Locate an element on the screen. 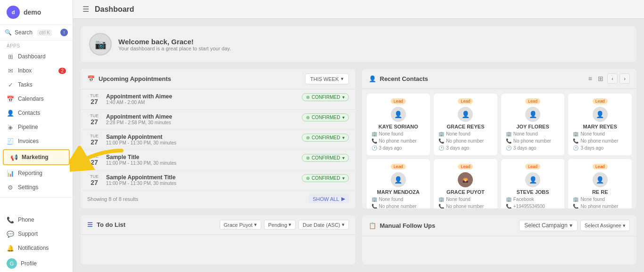 Image resolution: width=644 pixels, height=272 pixels. sidebar-item-settings: ⚙ Settings is located at coordinates (36, 187).